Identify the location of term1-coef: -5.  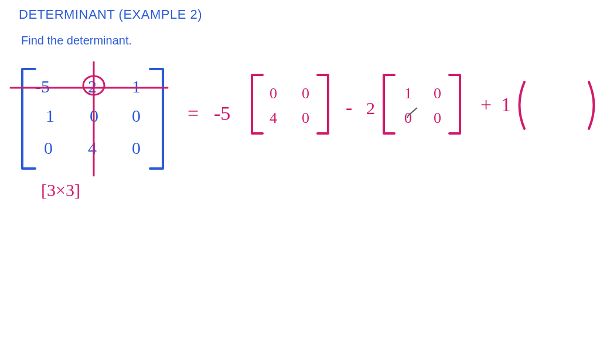
(222, 114).